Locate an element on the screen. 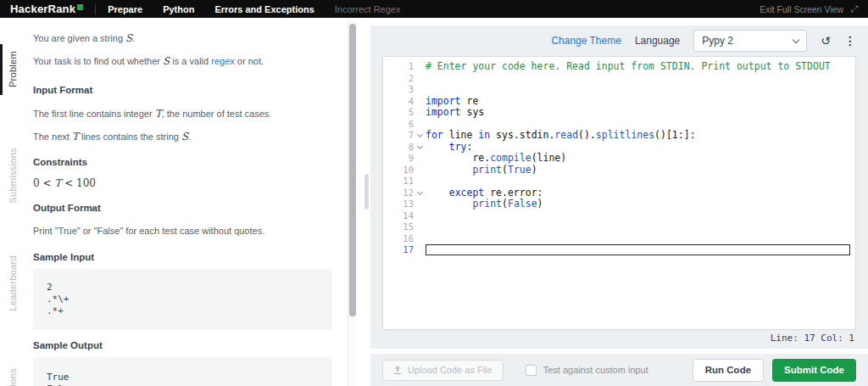  code-line: 14 is located at coordinates (619, 216).